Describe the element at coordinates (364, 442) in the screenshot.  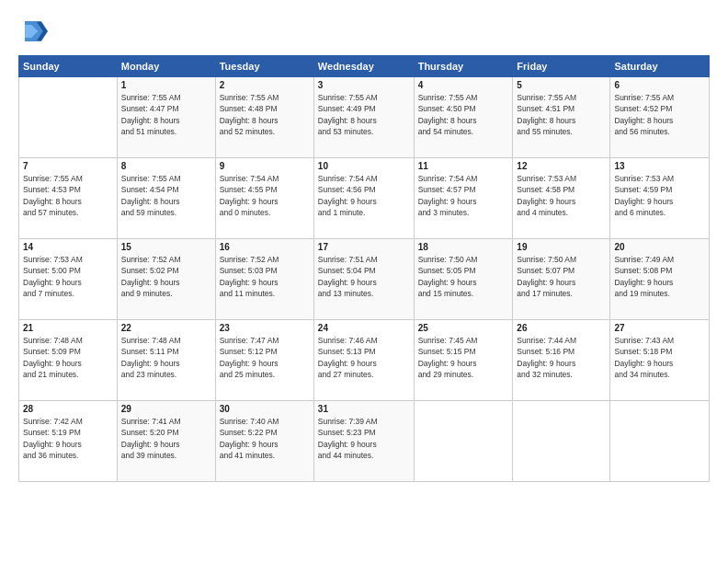
I see `week-row-5: 28Sunrise: 7:42 AMSunset: 5:19 PMDayligh…` at that location.